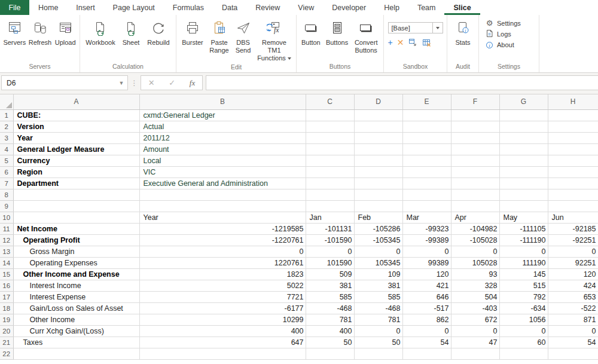 This screenshot has width=598, height=364. What do you see at coordinates (378, 286) in the screenshot?
I see `cell-D16: 381` at bounding box center [378, 286].